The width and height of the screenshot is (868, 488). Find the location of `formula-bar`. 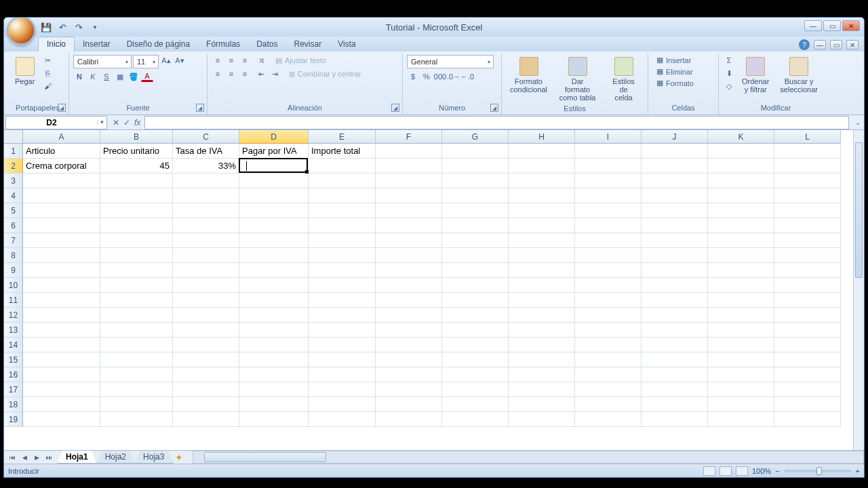

formula-bar is located at coordinates (496, 123).